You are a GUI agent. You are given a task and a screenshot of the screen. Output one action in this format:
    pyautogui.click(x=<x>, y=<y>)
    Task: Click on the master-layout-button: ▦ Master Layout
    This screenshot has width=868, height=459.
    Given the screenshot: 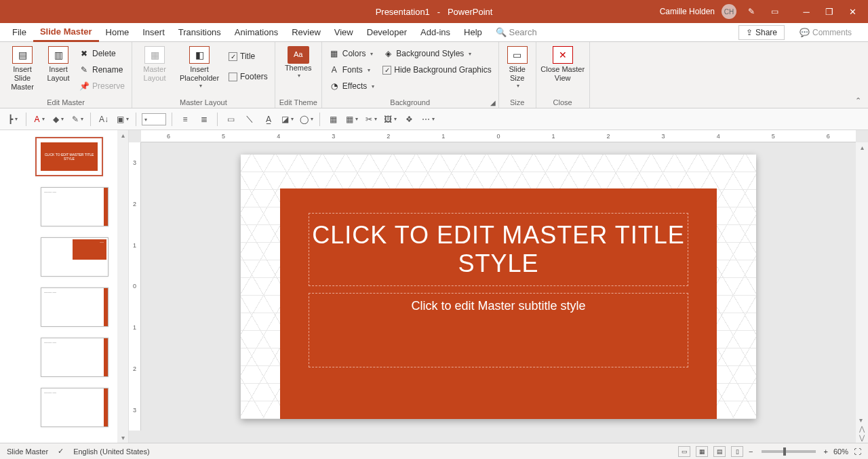 What is the action you would take?
    pyautogui.click(x=155, y=64)
    